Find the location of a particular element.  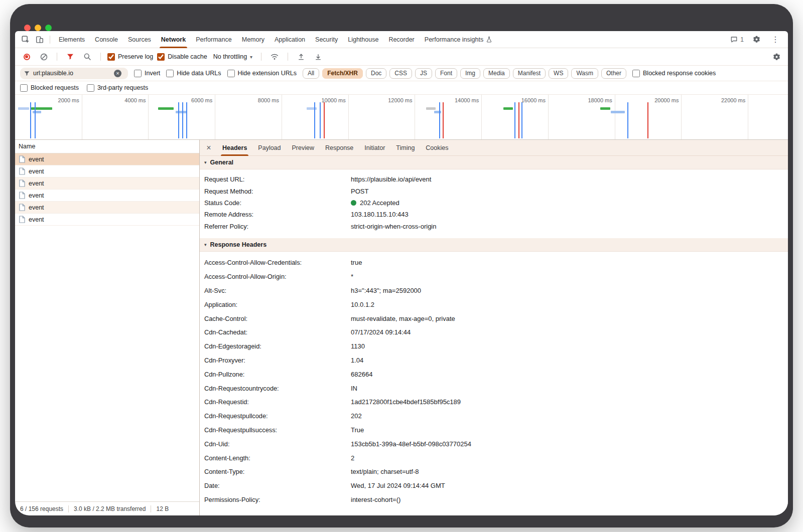

zoom-window-button is located at coordinates (48, 28).